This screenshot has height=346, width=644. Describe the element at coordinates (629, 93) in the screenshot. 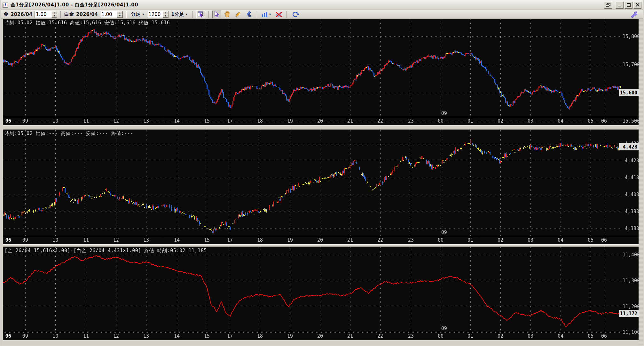

I see `gold-last-price-box: 15,600` at that location.